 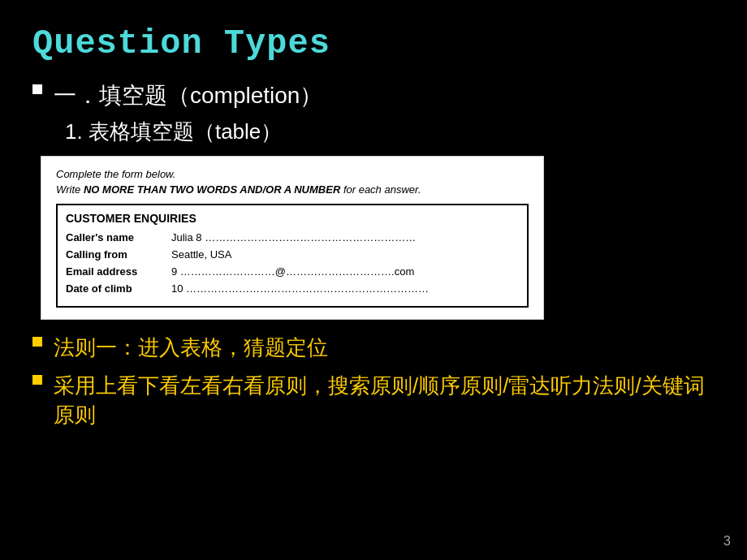 I want to click on form-instruction-bold: NO MORE THAN TWO WORDS AND/OR A NUMBER, so click(x=212, y=190).